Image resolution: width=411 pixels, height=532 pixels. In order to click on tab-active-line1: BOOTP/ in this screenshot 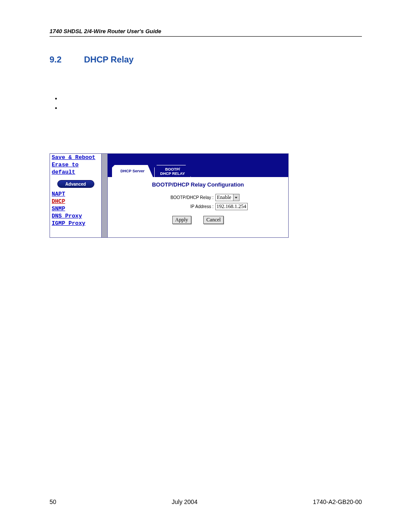, I will do `click(172, 169)`.